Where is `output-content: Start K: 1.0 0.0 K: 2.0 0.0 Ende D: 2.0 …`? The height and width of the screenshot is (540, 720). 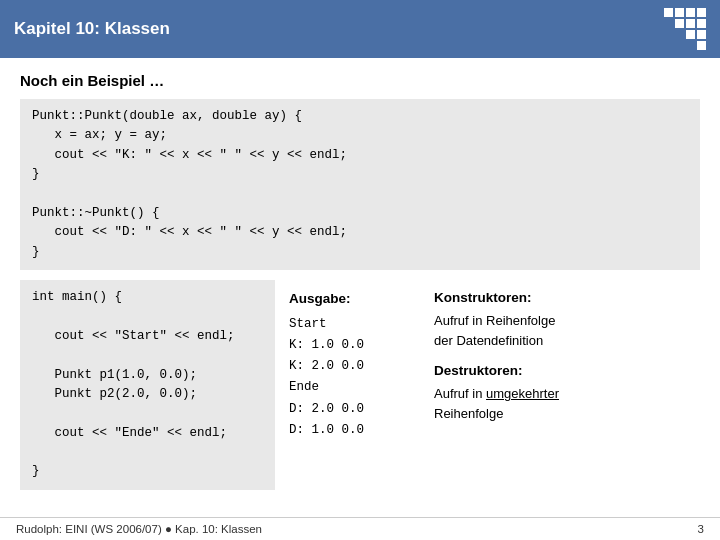
output-content: Start K: 1.0 0.0 K: 2.0 0.0 Ende D: 2.0 … is located at coordinates (348, 378).